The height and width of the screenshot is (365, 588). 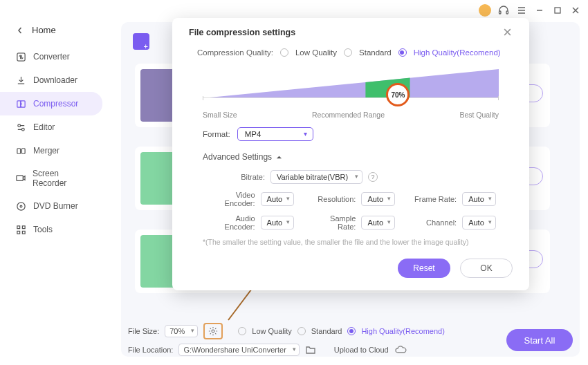 I want to click on dlg-radio-standard, so click(x=348, y=53).